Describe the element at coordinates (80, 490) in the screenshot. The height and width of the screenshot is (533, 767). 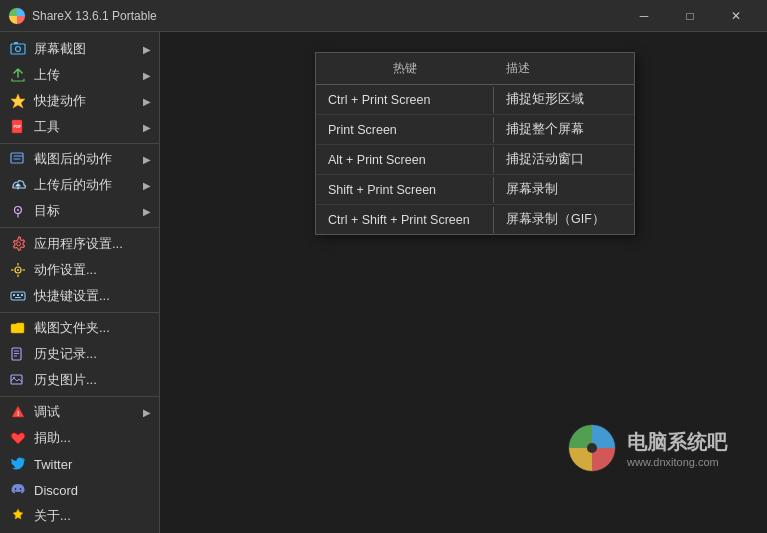
I see `sidebar-item-discord: Discord` at that location.